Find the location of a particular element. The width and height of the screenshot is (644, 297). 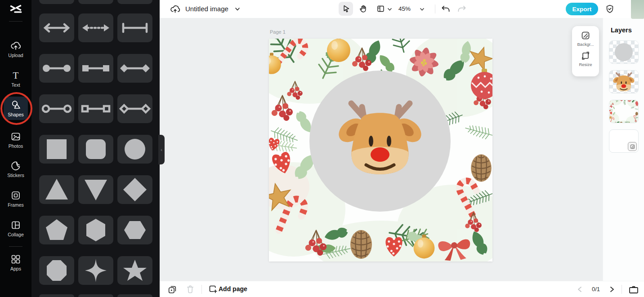

collage-icon is located at coordinates (16, 225).